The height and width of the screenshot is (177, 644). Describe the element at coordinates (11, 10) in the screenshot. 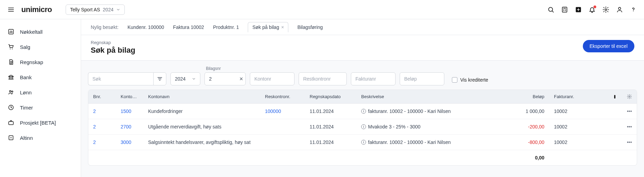

I see `menu-button` at that location.